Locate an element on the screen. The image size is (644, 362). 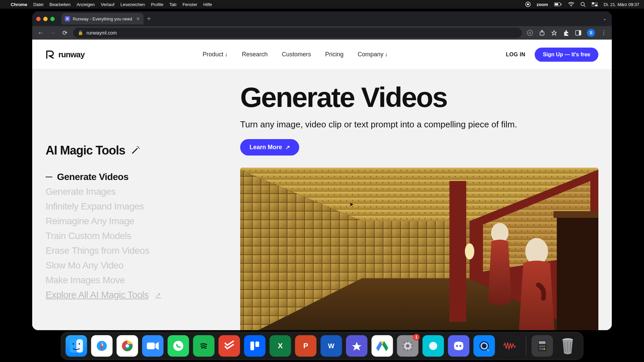
dock-app-todoist is located at coordinates (229, 346).